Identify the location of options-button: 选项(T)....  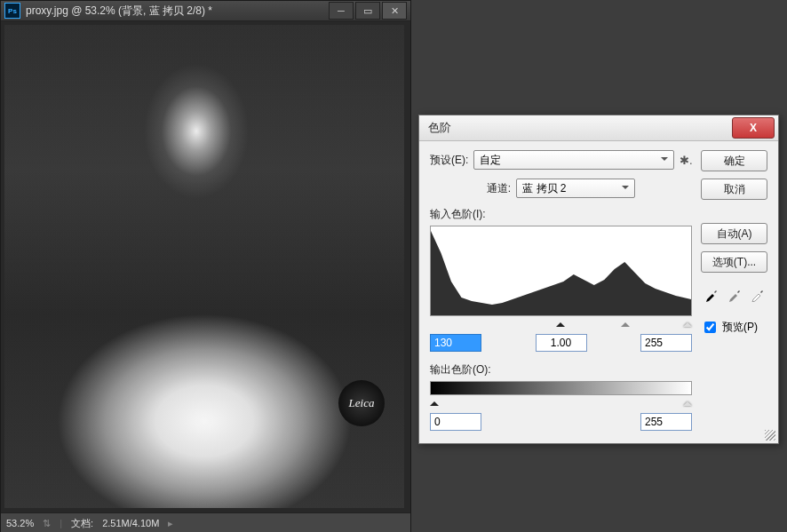
(734, 262).